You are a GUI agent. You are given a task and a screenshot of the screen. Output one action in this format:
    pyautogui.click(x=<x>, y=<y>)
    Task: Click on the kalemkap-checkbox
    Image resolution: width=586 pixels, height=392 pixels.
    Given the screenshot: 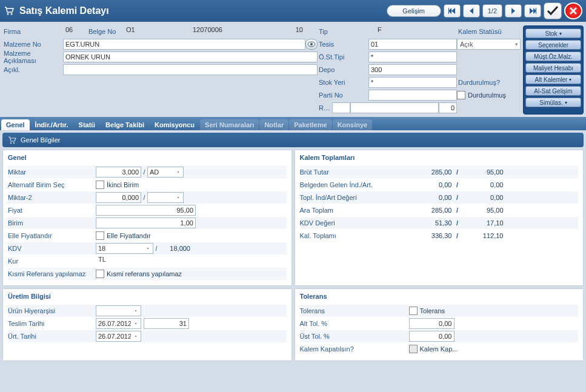 What is the action you would take?
    pyautogui.click(x=413, y=349)
    